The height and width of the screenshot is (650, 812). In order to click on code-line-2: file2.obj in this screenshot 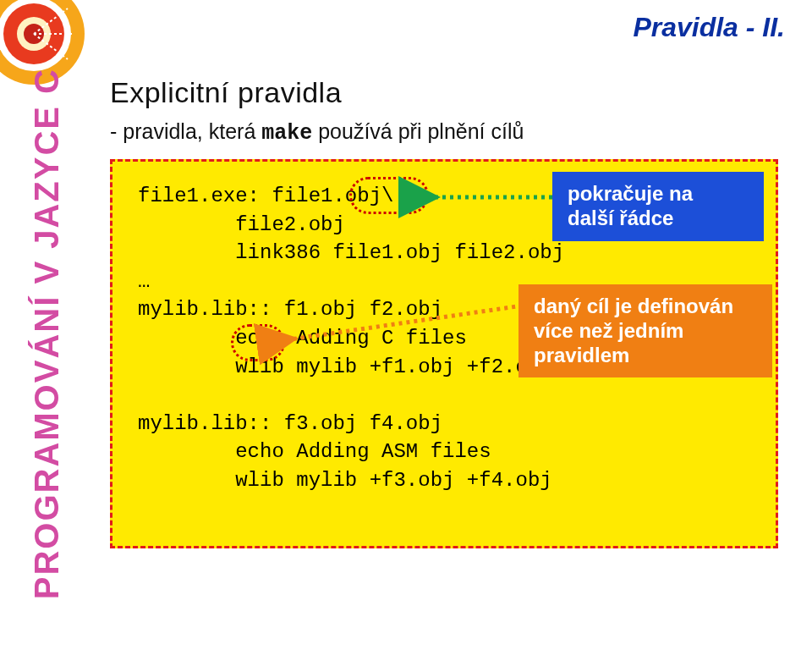, I will do `click(242, 225)`.